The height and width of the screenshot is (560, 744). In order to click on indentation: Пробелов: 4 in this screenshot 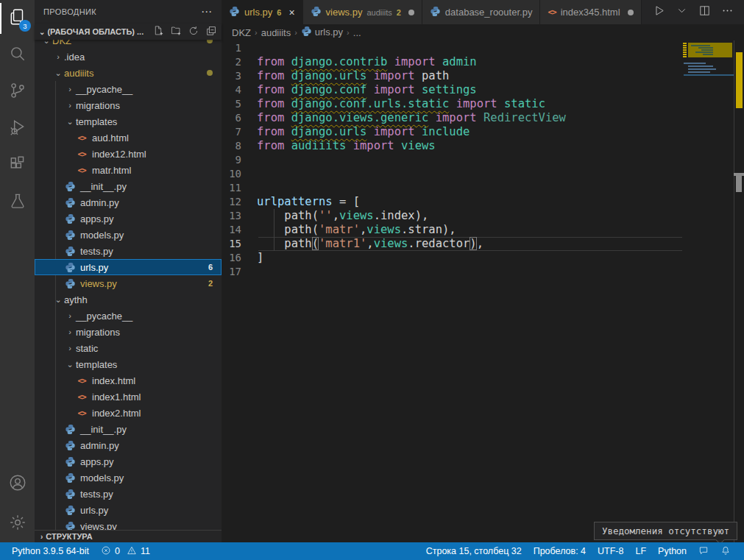, I will do `click(559, 551)`.